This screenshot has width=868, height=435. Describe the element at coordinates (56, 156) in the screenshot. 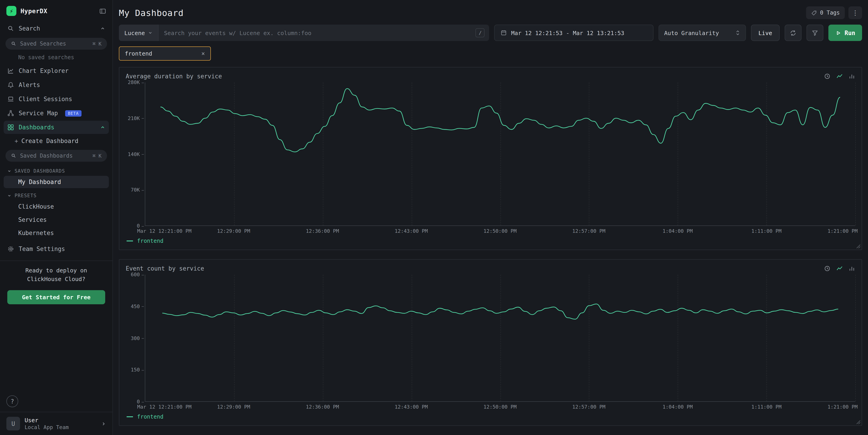

I see `saved-dashboards-searchbox: ⌘ K` at that location.